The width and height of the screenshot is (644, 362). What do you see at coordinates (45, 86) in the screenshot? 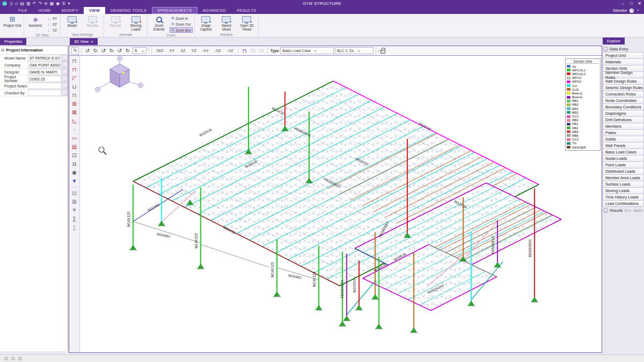
I see `project-notes-field` at bounding box center [45, 86].